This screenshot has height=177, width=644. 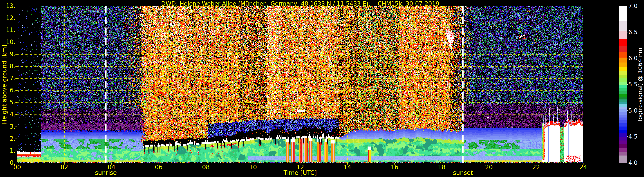 What do you see at coordinates (8, 67) in the screenshot?
I see `y-tick-label: 8.` at bounding box center [8, 67].